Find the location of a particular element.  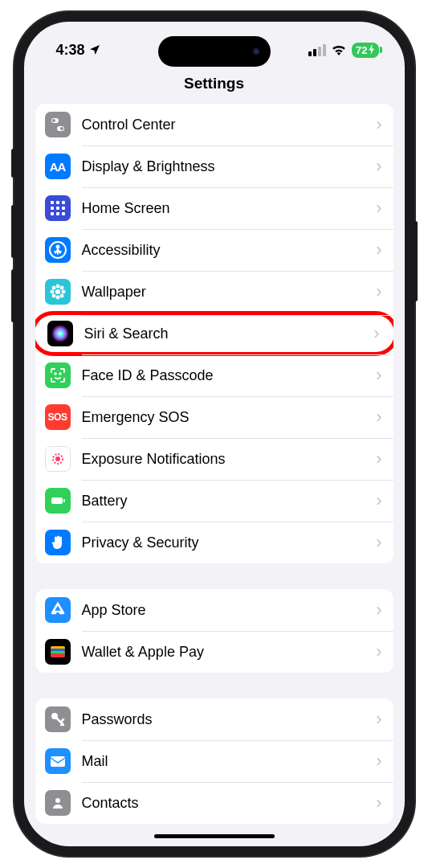

settings-row-passwords: Passwords› is located at coordinates (214, 719).